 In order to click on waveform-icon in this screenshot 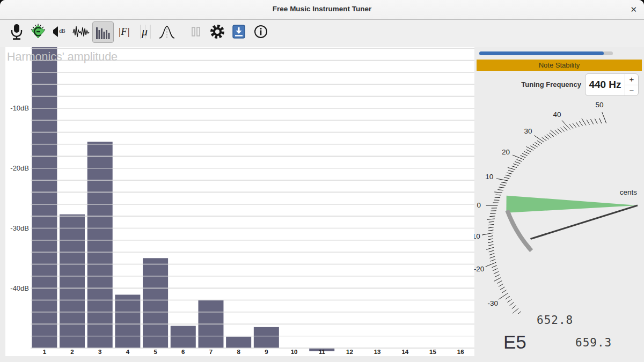, I will do `click(81, 32)`.